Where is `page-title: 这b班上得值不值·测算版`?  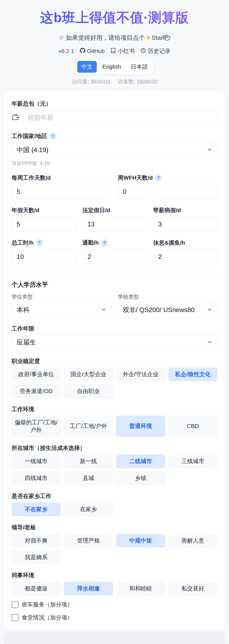 page-title: 这b班上得值不值·测算版 is located at coordinates (114, 18).